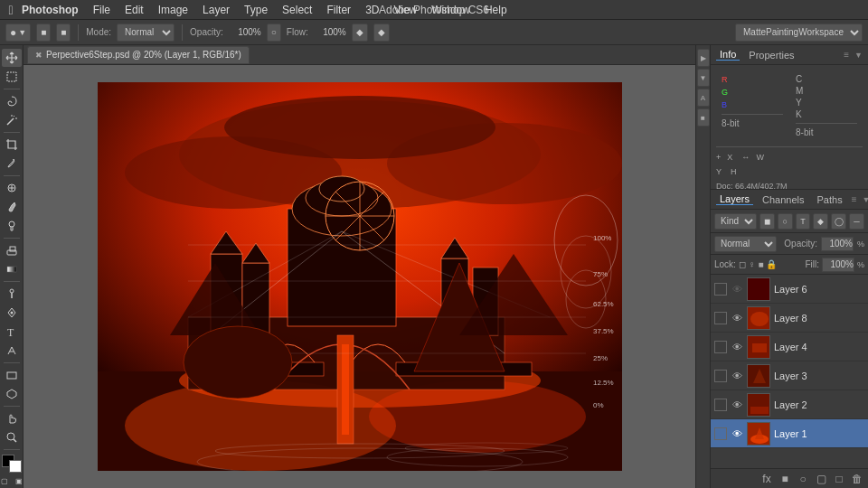  What do you see at coordinates (789, 434) in the screenshot?
I see `layer-row-1: 👁 Layer 1` at bounding box center [789, 434].